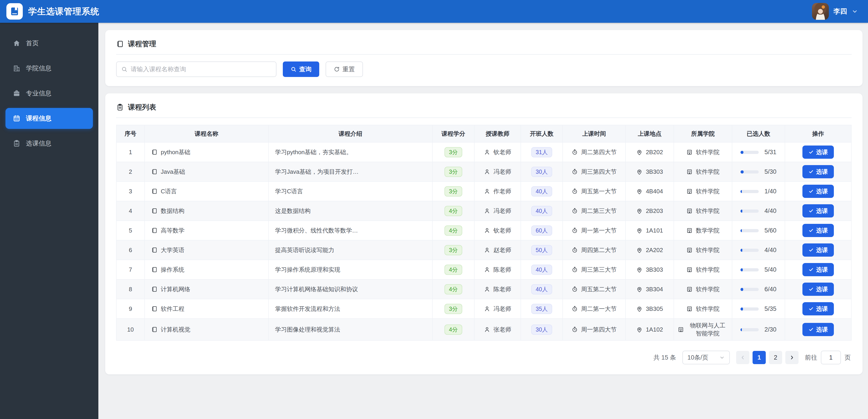 This screenshot has width=868, height=419. What do you see at coordinates (49, 144) in the screenshot?
I see `sidebar-item-enroll: 选课信息` at bounding box center [49, 144].